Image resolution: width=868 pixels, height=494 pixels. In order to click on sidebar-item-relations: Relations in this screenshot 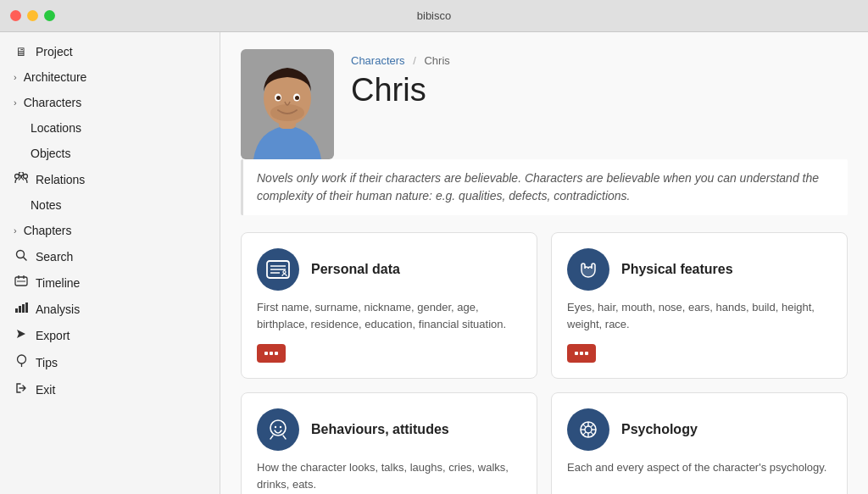, I will do `click(110, 180)`.